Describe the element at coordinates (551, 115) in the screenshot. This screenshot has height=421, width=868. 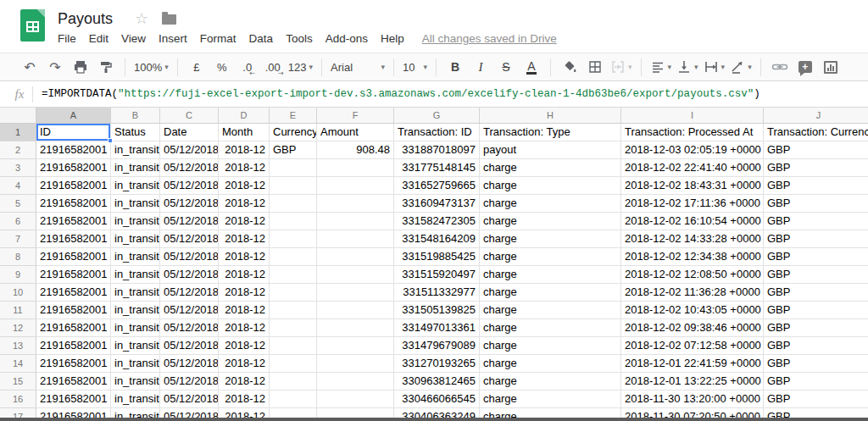
I see `column-header-H: H` at that location.